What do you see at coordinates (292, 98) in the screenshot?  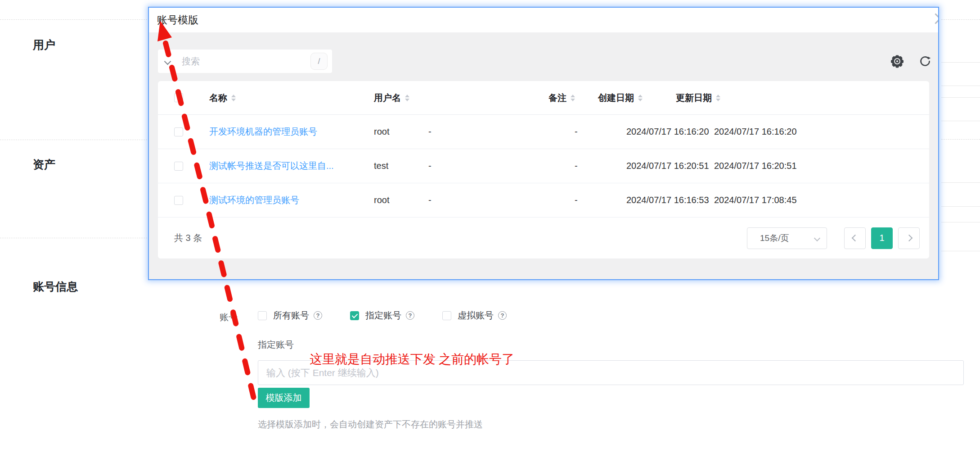 I see `column-header-name: 名称` at bounding box center [292, 98].